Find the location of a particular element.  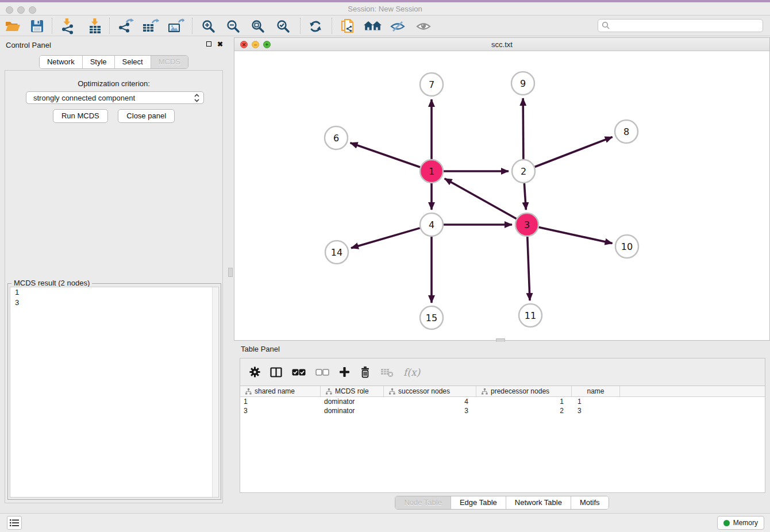

tab-style: Style is located at coordinates (99, 62).